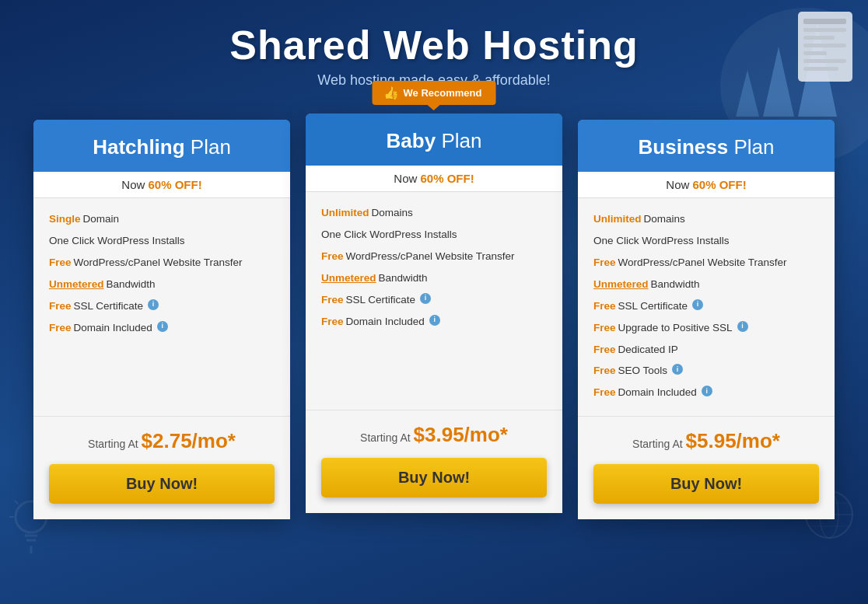  I want to click on plan-features-hatchling: Single DomainOne Click WordPress Install…, so click(162, 307).